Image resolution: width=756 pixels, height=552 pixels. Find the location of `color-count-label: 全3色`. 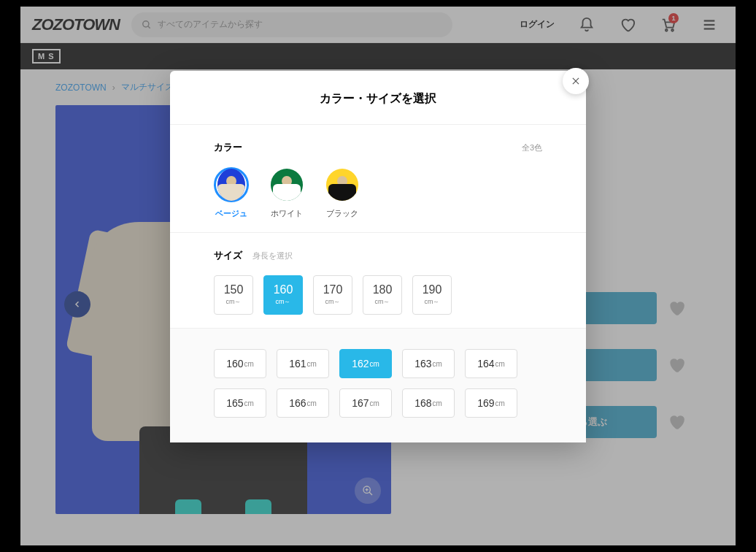

color-count-label: 全3色 is located at coordinates (532, 147).